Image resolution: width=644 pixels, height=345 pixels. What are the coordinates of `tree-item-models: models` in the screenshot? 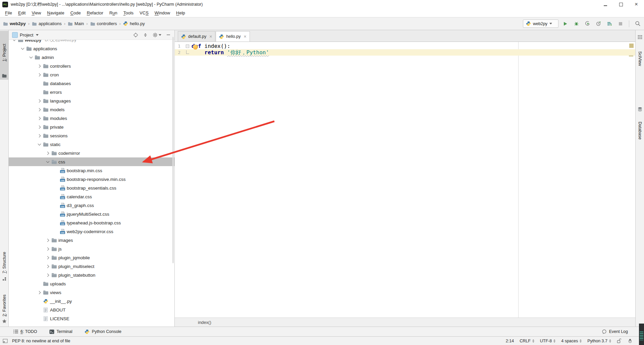 It's located at (92, 110).